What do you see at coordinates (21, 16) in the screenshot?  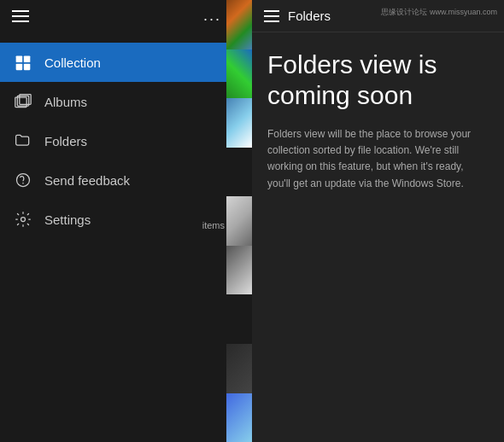 I see `hamburger-button` at bounding box center [21, 16].